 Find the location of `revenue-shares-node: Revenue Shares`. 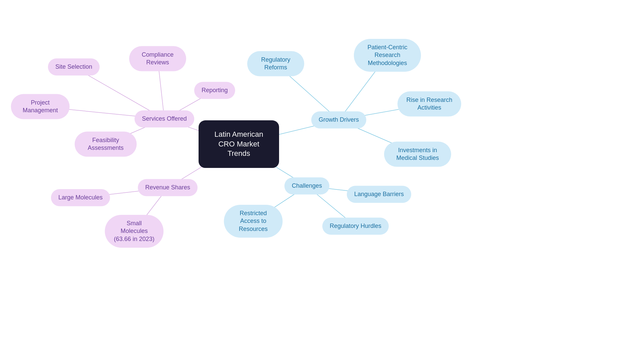

revenue-shares-node: Revenue Shares is located at coordinates (168, 188).